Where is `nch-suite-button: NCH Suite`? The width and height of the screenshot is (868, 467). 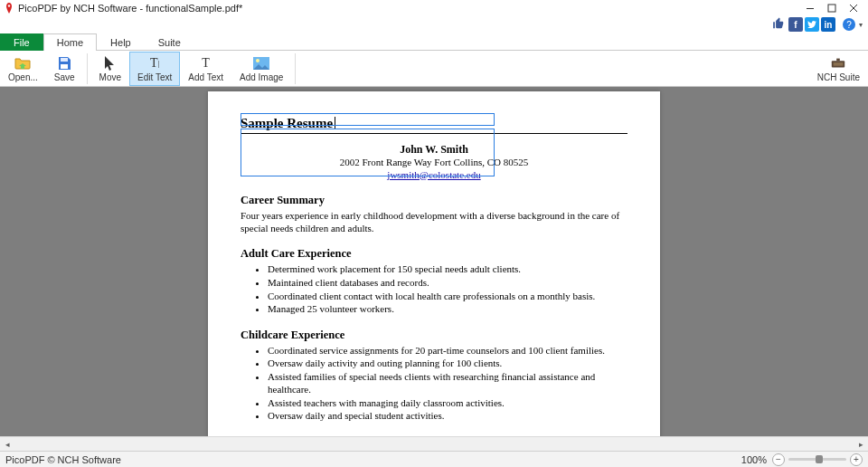 nch-suite-button: NCH Suite is located at coordinates (839, 69).